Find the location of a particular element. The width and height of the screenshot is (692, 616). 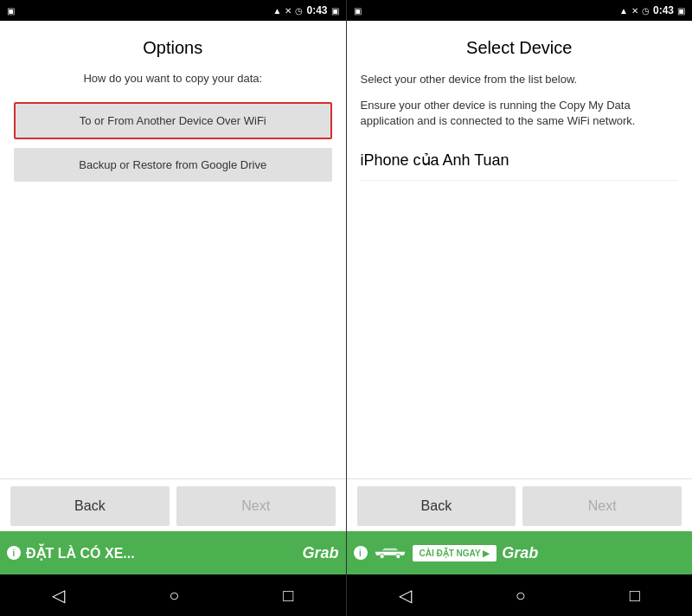

screenshot-icon-right: ▣ is located at coordinates (682, 10).